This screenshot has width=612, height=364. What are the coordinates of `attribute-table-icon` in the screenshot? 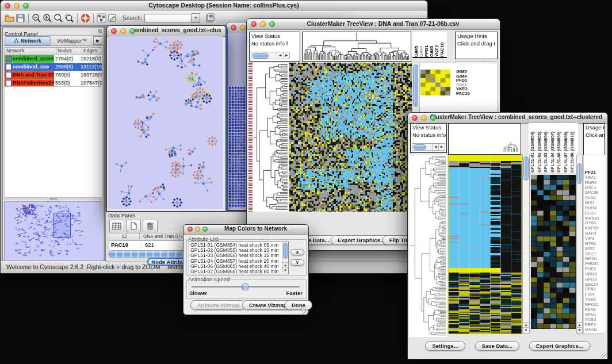 It's located at (117, 226).